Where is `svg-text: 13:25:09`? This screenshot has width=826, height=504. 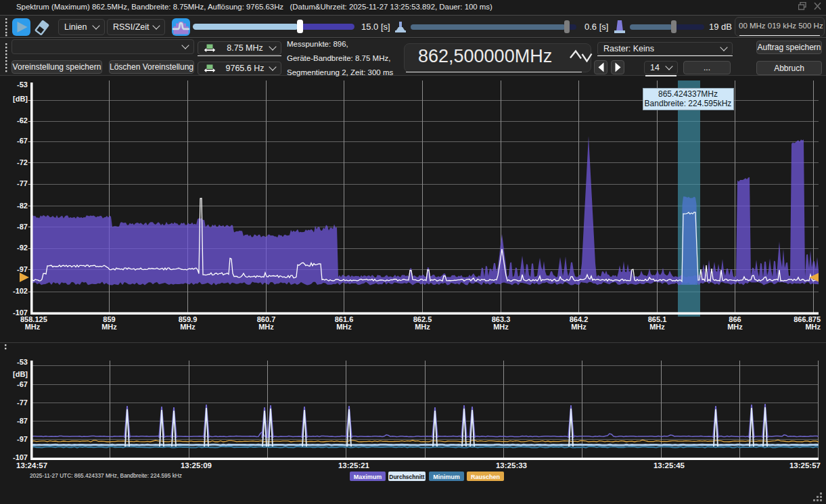
svg-text: 13:25:09 is located at coordinates (196, 465).